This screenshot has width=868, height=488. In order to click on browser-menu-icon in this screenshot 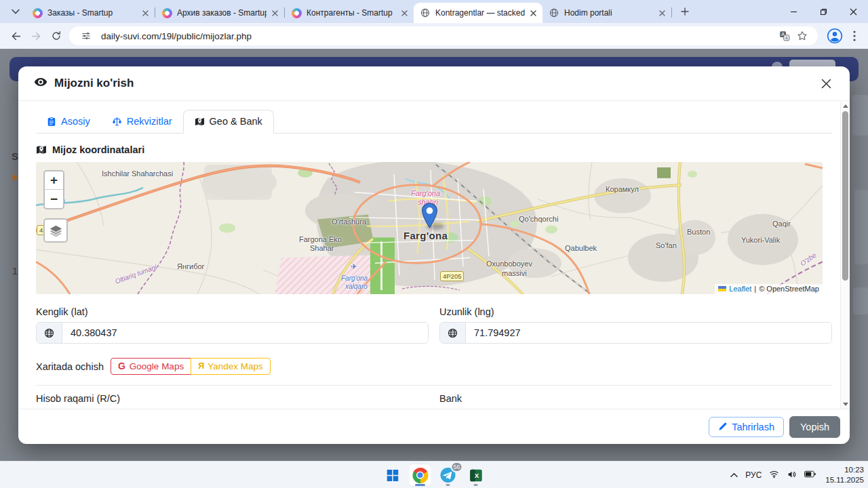, I will do `click(854, 36)`.